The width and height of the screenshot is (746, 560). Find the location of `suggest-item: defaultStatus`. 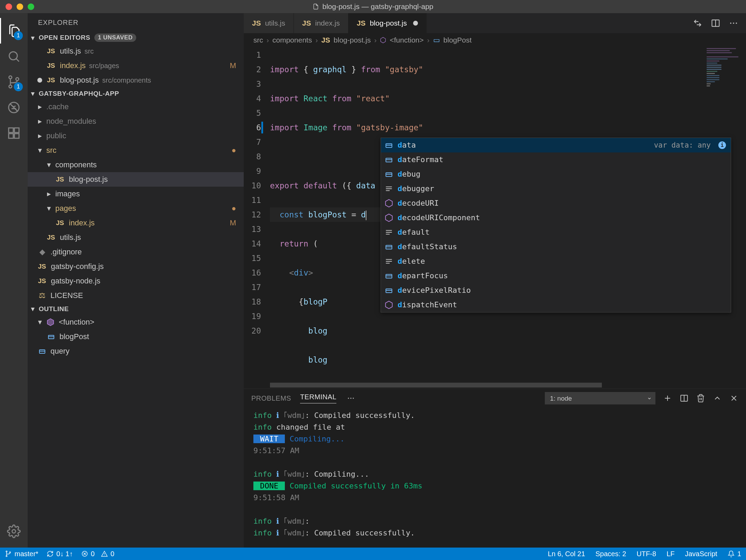

suggest-item: defaultStatus is located at coordinates (556, 247).